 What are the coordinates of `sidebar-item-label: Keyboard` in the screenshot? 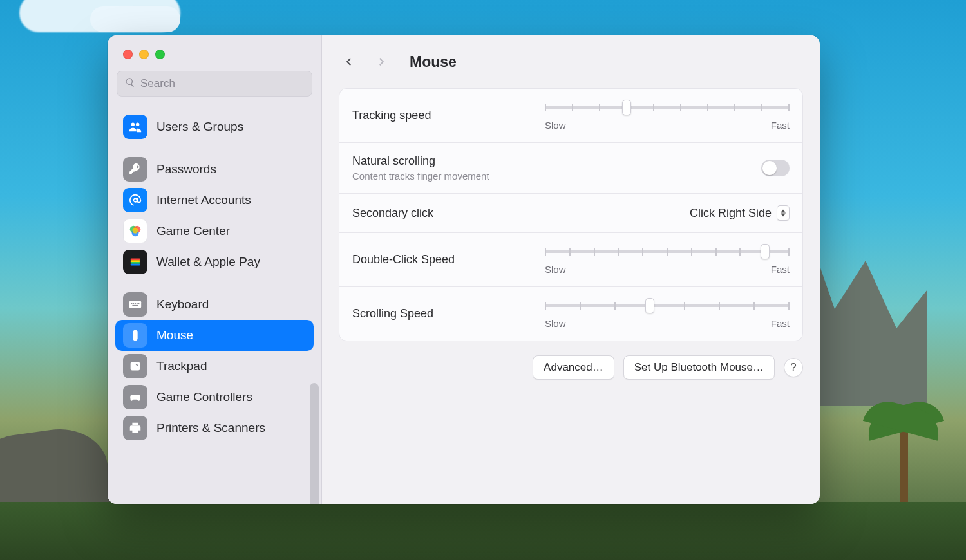 It's located at (183, 304).